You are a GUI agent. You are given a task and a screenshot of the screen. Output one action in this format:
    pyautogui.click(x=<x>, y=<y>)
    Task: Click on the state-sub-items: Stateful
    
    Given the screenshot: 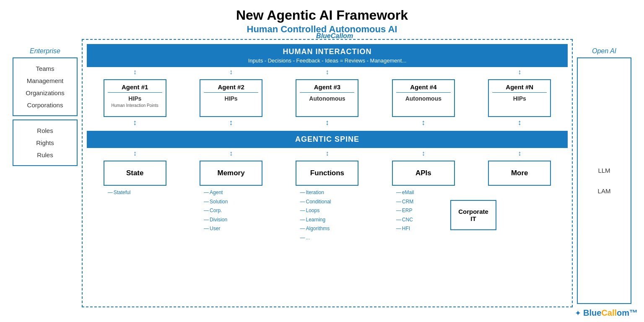 What is the action you would take?
    pyautogui.click(x=135, y=193)
    